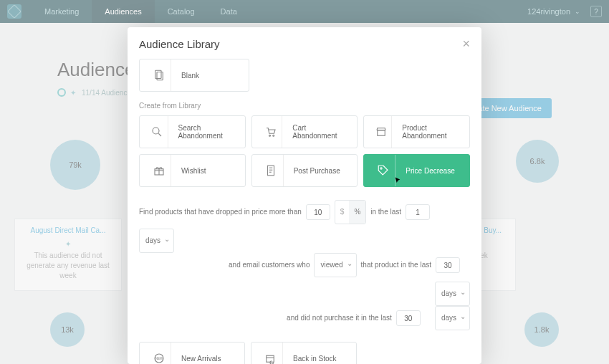  What do you see at coordinates (342, 212) in the screenshot?
I see `unit-dollar: $` at bounding box center [342, 212].